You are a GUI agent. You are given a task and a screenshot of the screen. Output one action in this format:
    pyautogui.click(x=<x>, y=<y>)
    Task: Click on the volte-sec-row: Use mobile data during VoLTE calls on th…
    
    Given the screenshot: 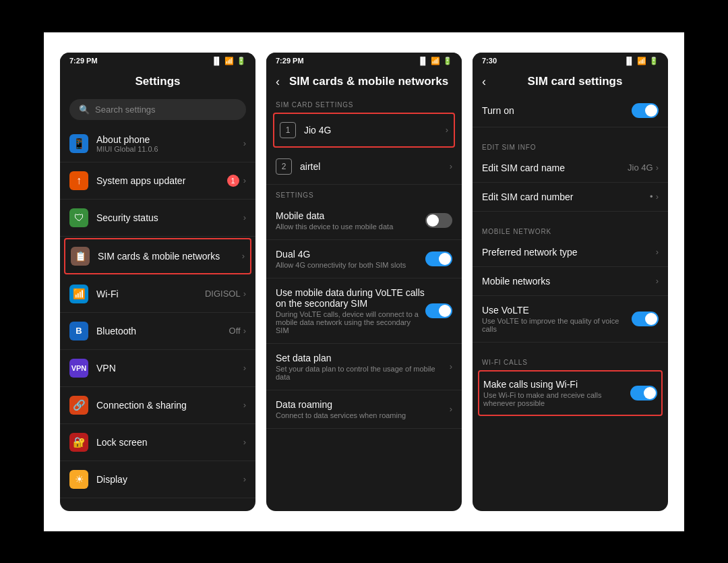 What is the action you would take?
    pyautogui.click(x=364, y=312)
    